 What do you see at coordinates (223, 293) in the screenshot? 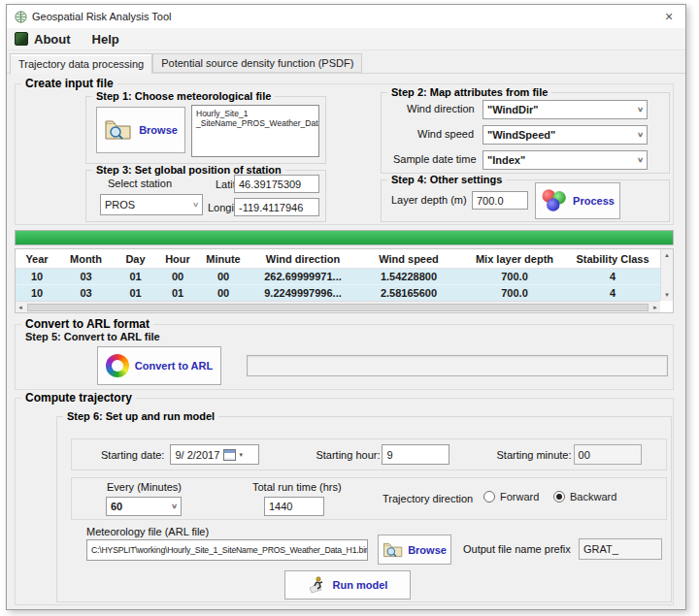
I see `cell-minute: 00` at bounding box center [223, 293].